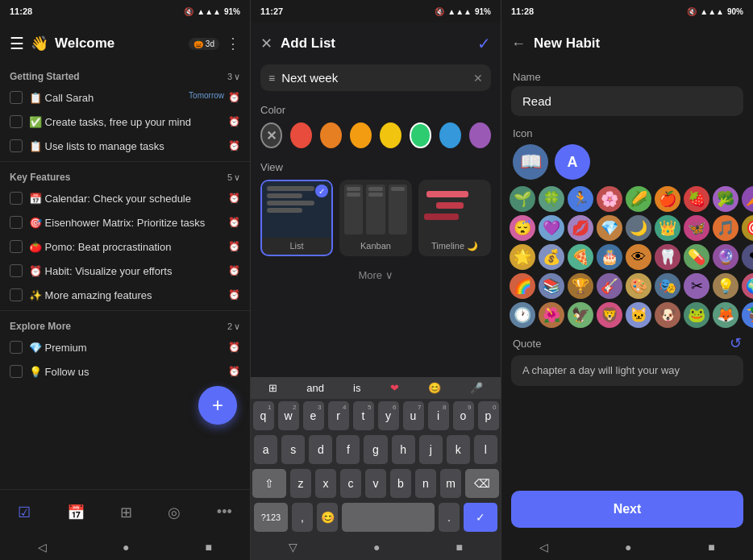 This screenshot has height=560, width=753. What do you see at coordinates (639, 257) in the screenshot?
I see `icon-grid-item: 👁` at bounding box center [639, 257].